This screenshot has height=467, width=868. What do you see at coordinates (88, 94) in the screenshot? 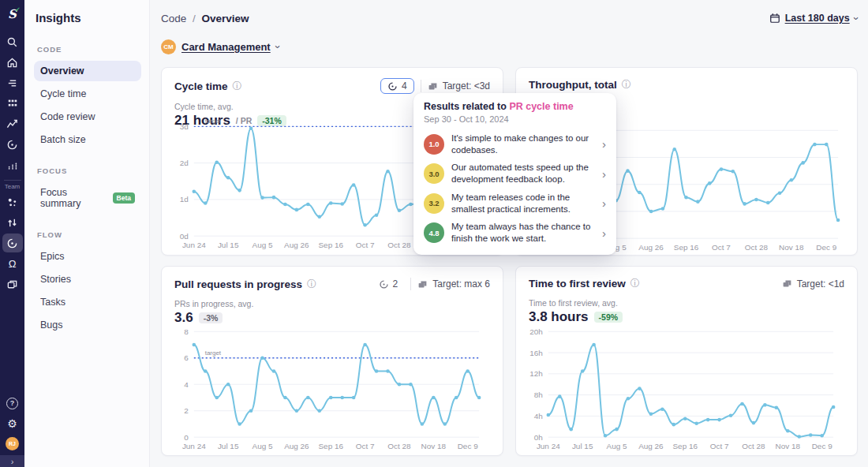
I see `sidebar-item-cycle-time: Cycle time` at bounding box center [88, 94].